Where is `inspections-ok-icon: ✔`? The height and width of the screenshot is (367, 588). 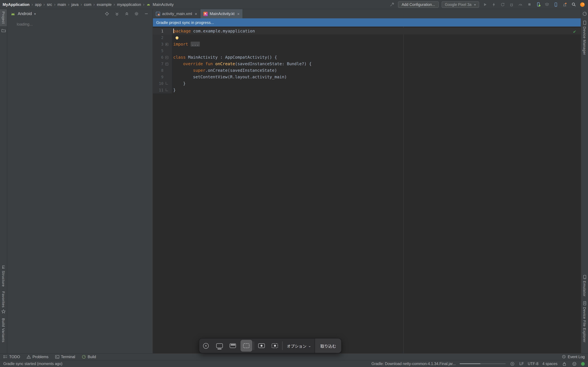 inspections-ok-icon: ✔ is located at coordinates (574, 32).